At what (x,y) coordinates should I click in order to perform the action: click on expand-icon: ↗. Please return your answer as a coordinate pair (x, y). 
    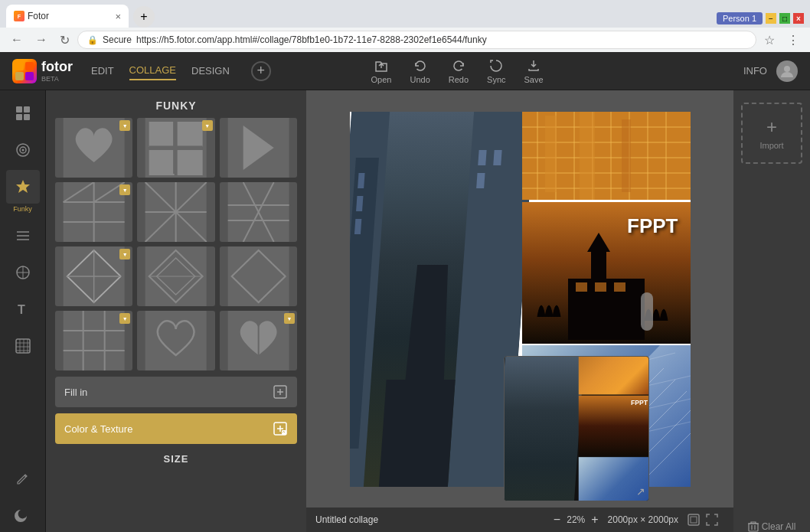
    Looking at the image, I should click on (641, 491).